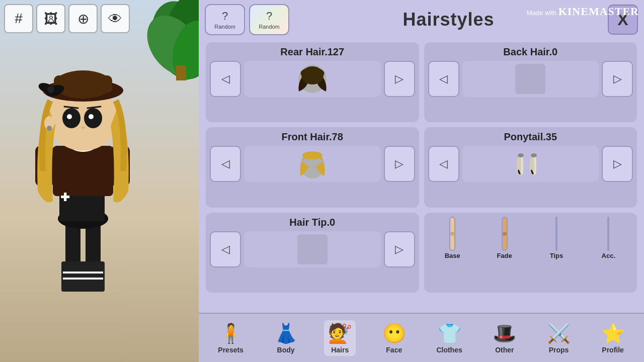  Describe the element at coordinates (225, 20) in the screenshot. I see `random-button-1: ? Random` at that location.